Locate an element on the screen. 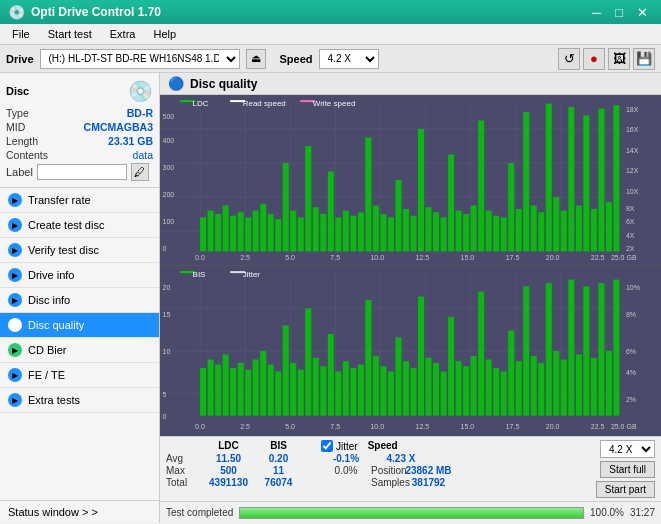 The height and width of the screenshot is (524, 661). svg-text: LDC is located at coordinates (201, 104).